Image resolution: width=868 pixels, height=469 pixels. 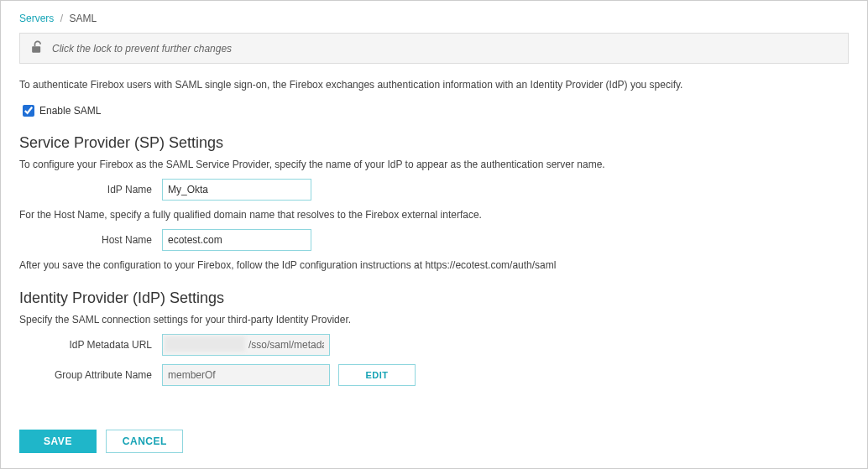 What do you see at coordinates (205, 344) in the screenshot?
I see `redacted-blur` at bounding box center [205, 344].